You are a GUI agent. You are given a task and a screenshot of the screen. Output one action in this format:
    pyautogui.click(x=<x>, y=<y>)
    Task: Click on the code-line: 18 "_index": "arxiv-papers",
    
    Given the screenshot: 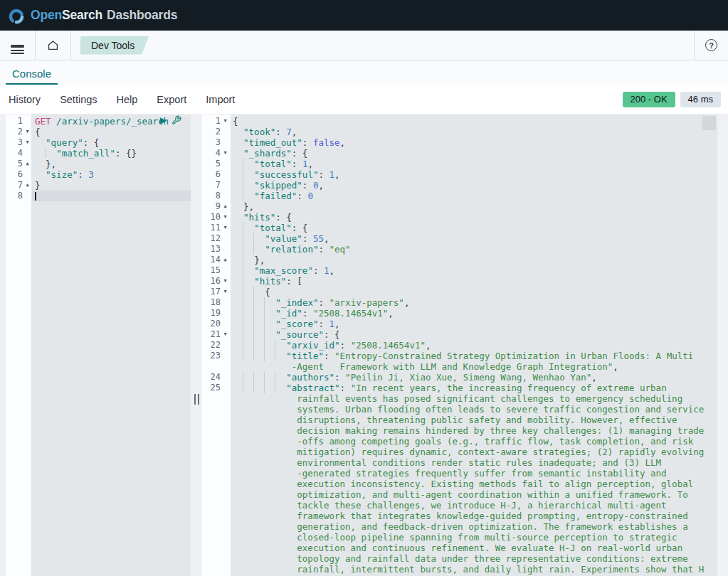 What is the action you would take?
    pyautogui.click(x=460, y=303)
    